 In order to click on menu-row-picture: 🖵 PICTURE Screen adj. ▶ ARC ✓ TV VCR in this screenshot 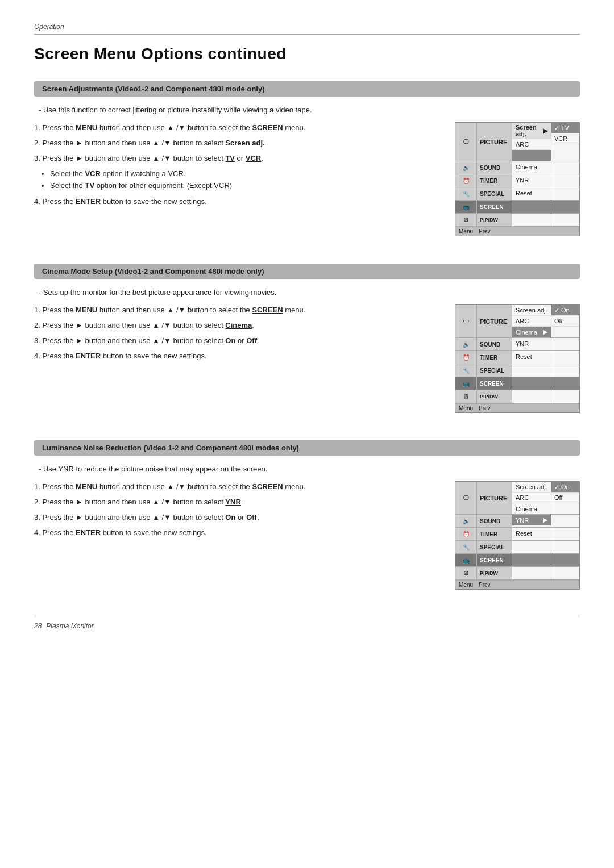, I will do `click(517, 142)`.